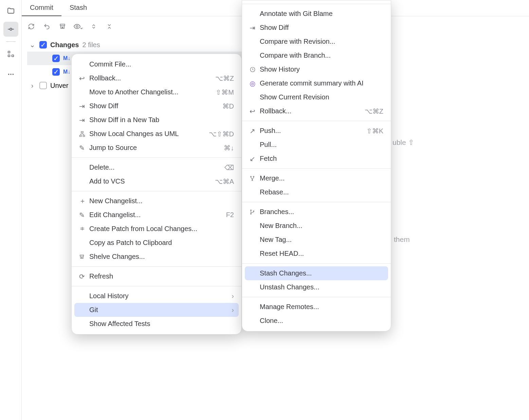 The width and height of the screenshot is (529, 420). I want to click on background-hint-double-shift: uble ⇧, so click(403, 142).